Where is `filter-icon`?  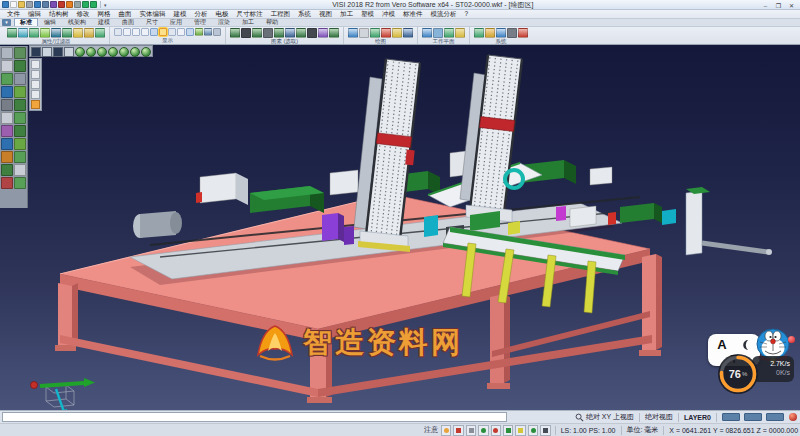
filter-icon is located at coordinates (23, 33).